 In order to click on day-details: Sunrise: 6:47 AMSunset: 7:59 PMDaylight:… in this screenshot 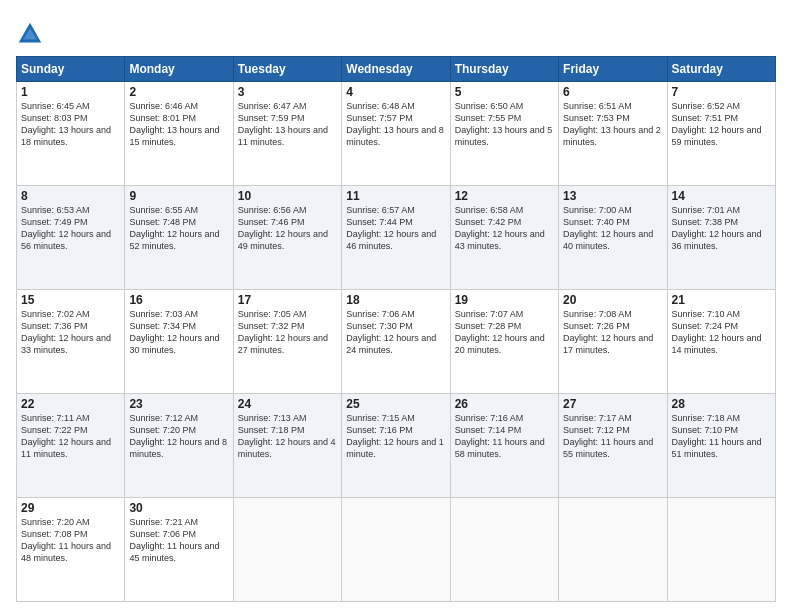, I will do `click(288, 124)`.